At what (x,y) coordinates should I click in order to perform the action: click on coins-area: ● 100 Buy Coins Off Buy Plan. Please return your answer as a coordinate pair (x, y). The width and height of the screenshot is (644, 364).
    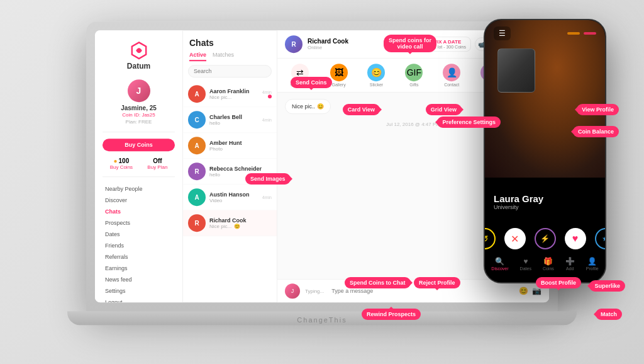
    Looking at the image, I should click on (138, 168).